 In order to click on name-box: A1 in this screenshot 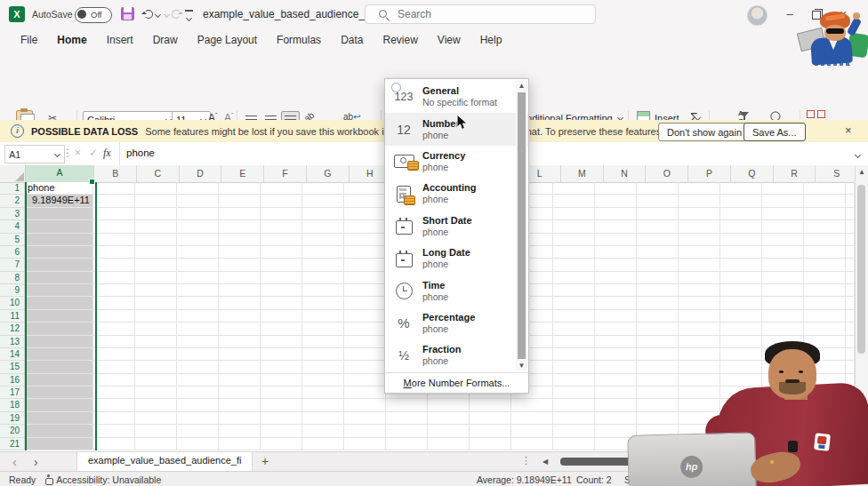, I will do `click(35, 155)`.